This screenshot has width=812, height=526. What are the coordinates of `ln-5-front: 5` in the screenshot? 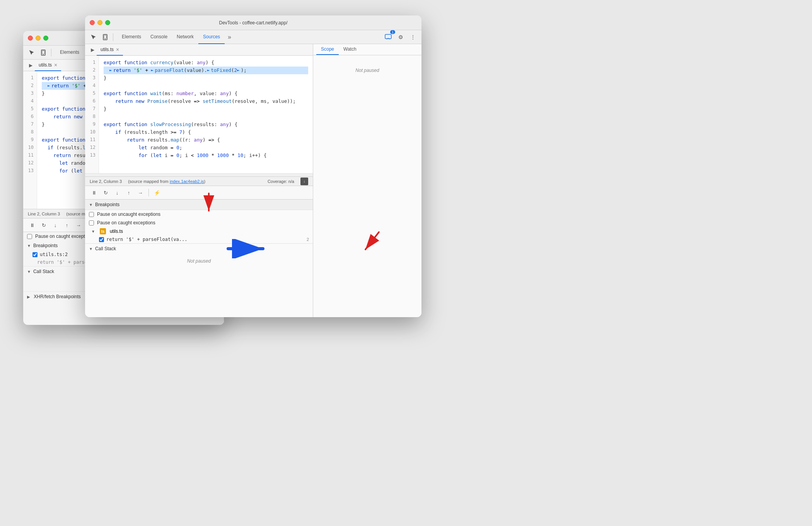 It's located at (92, 94).